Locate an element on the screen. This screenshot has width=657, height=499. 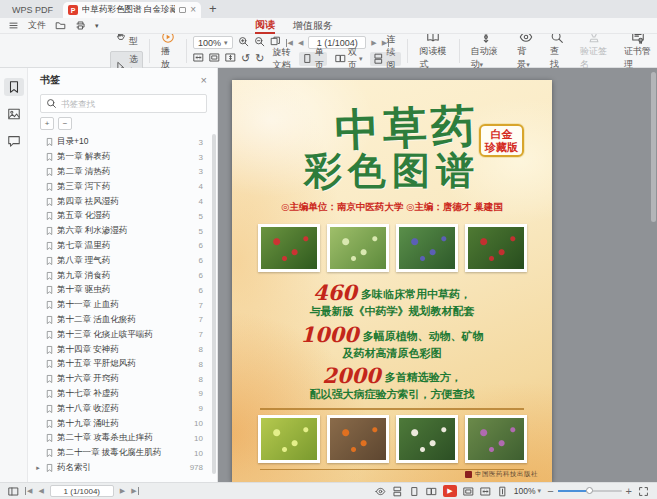
zoom-in-button: + is located at coordinates (629, 491).